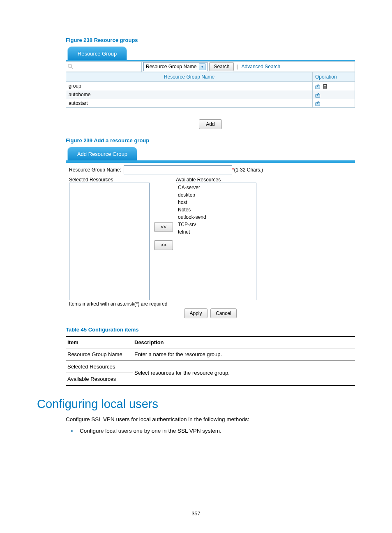  I want to click on resource-group-table: Resource Group Name Operation groupautoh…, so click(210, 90).